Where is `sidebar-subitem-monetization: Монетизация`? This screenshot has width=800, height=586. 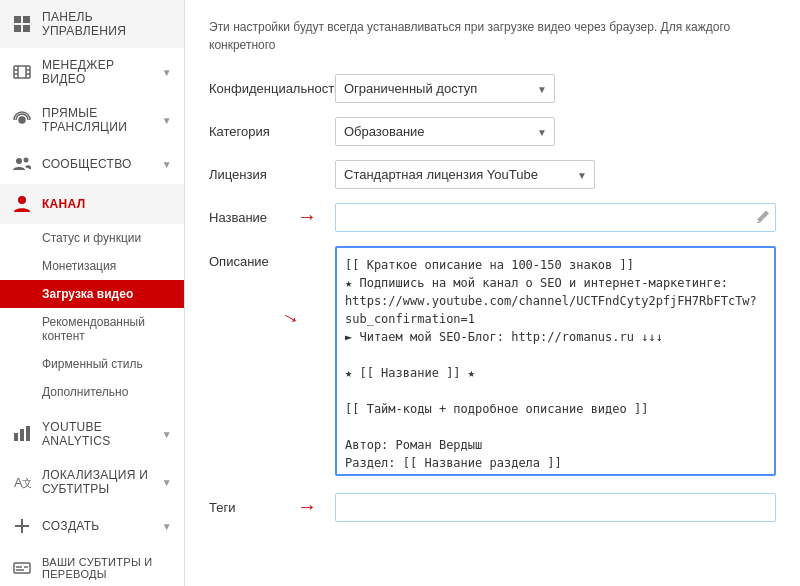 sidebar-subitem-monetization: Монетизация is located at coordinates (92, 266).